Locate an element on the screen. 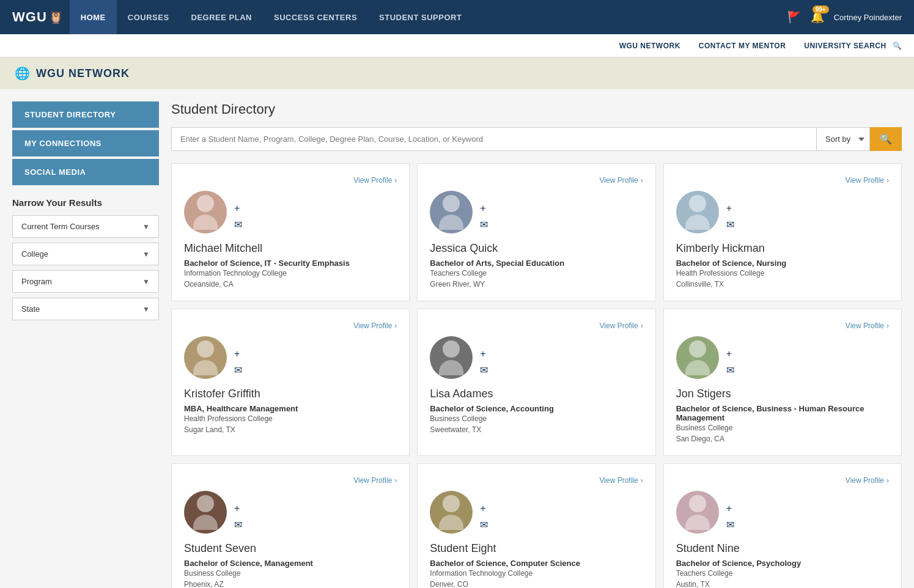  student-location: San Diego, CA is located at coordinates (783, 439).